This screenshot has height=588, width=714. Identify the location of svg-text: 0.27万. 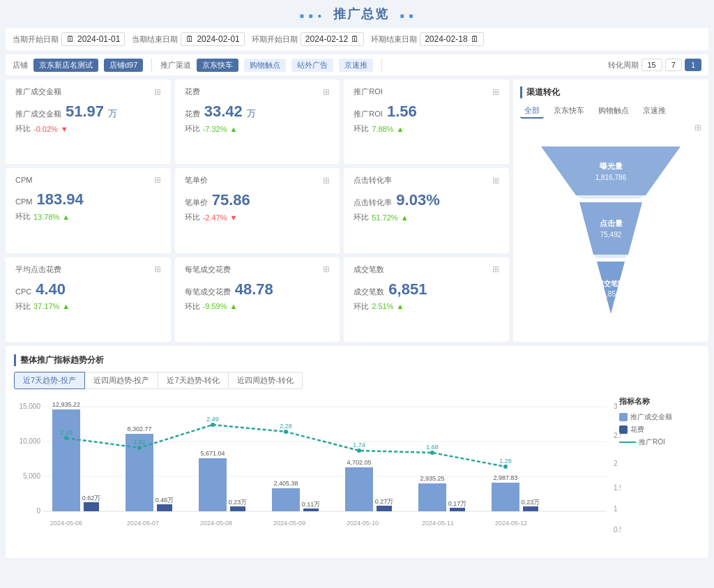
(385, 502).